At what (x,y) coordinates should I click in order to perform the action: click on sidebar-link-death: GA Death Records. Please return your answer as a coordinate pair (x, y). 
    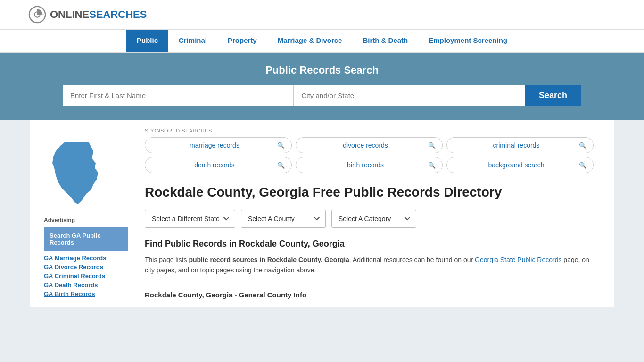
    Looking at the image, I should click on (86, 285).